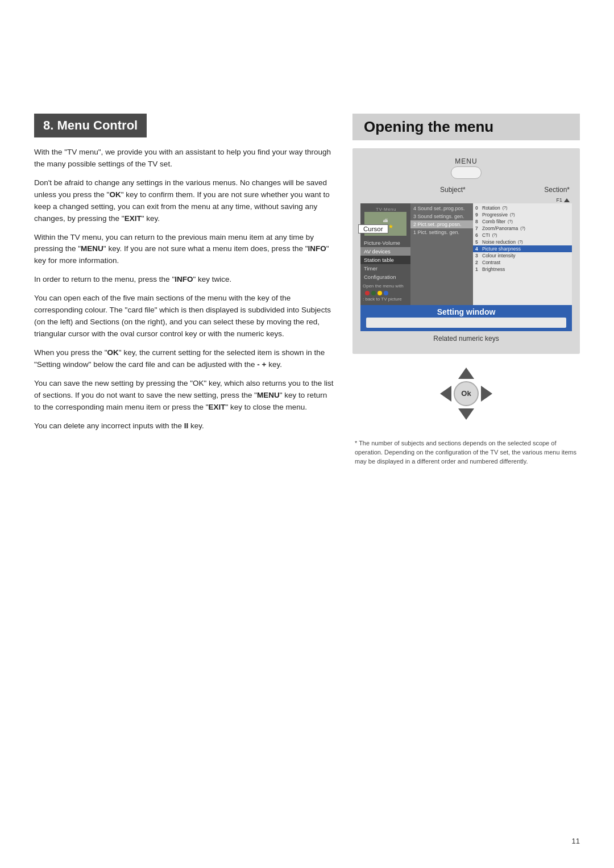 This screenshot has width=614, height=868. What do you see at coordinates (522, 256) in the screenshot?
I see `section-item-3: 3 Colour intensity` at bounding box center [522, 256].